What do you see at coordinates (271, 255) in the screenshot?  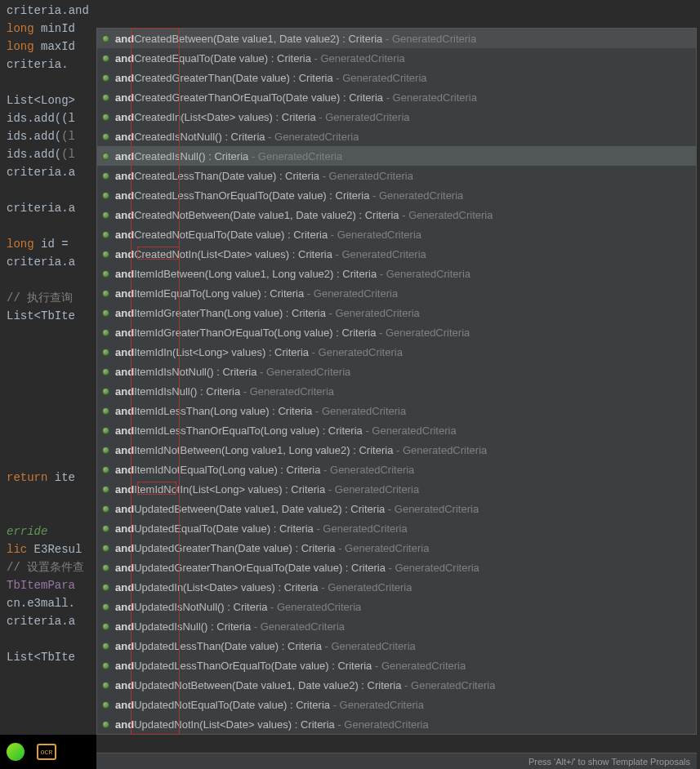 I see `completion-label: andCreatedNotIn(List<Date> values) : Cri…` at bounding box center [271, 255].